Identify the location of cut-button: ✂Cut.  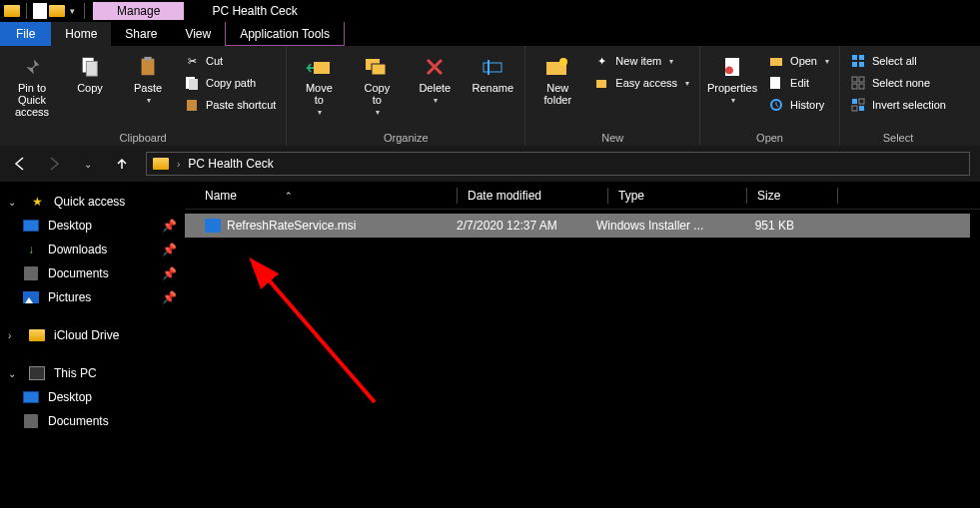
(230, 61).